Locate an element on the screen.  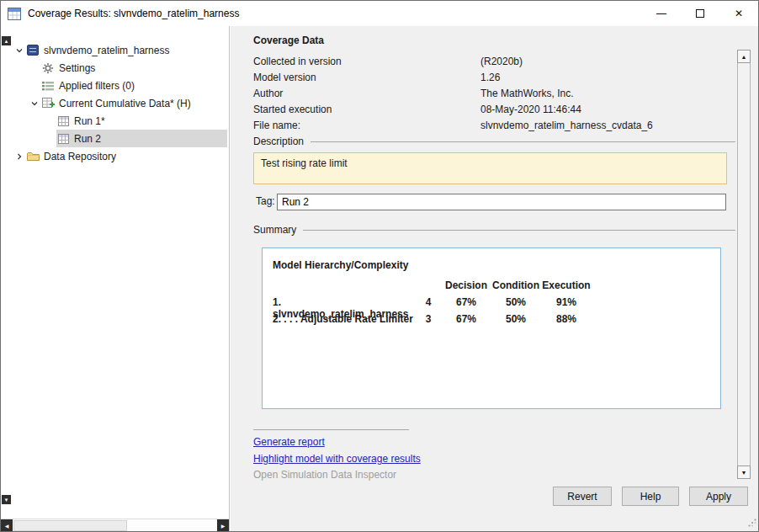
scroll-left-icon: ◀ is located at coordinates (7, 525).